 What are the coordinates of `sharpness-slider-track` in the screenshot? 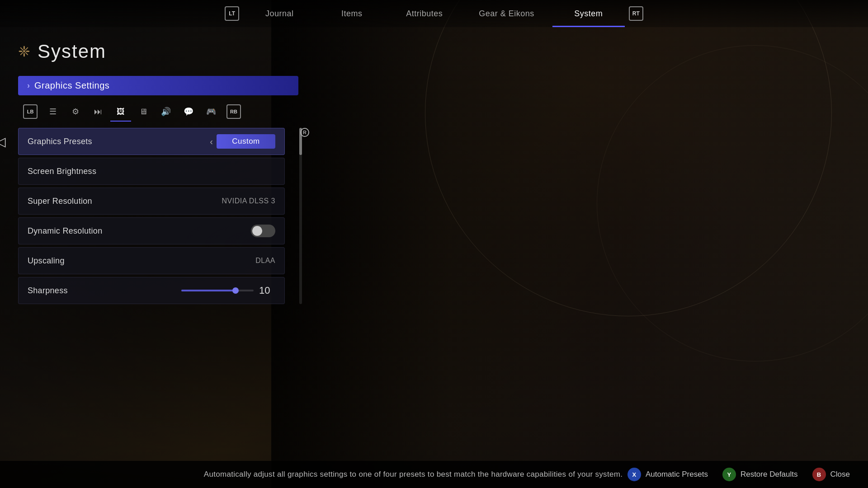 It's located at (217, 291).